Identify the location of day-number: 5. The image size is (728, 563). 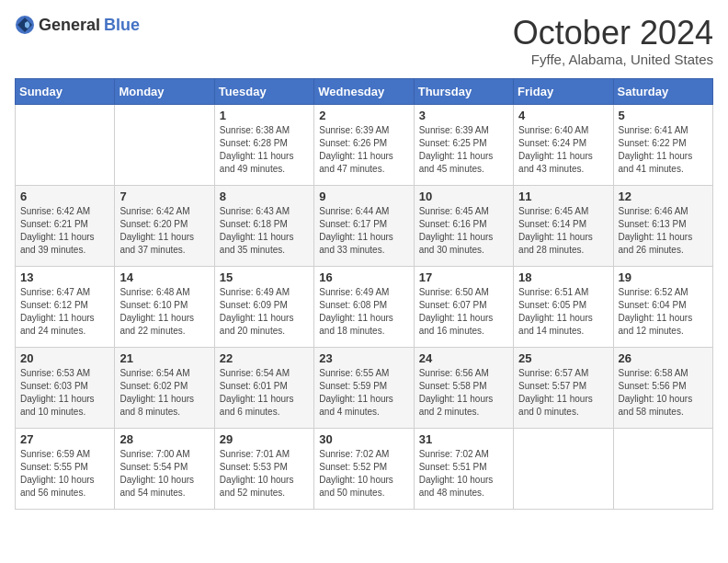
(664, 116).